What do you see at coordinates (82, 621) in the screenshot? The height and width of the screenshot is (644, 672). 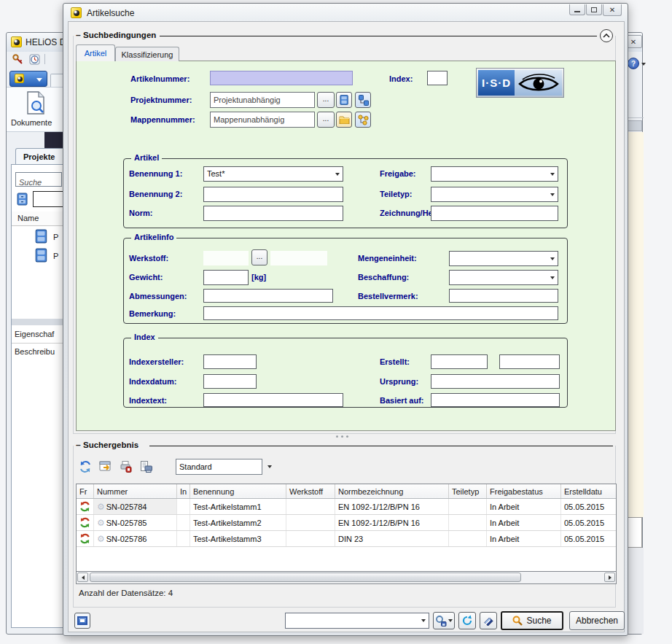 I see `toggle-search-panel-button` at bounding box center [82, 621].